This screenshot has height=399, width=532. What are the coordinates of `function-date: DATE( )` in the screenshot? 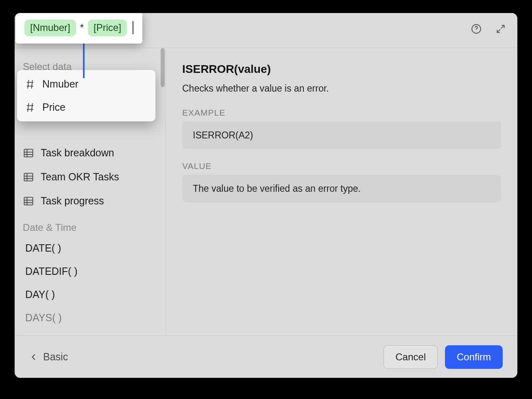 It's located at (90, 248).